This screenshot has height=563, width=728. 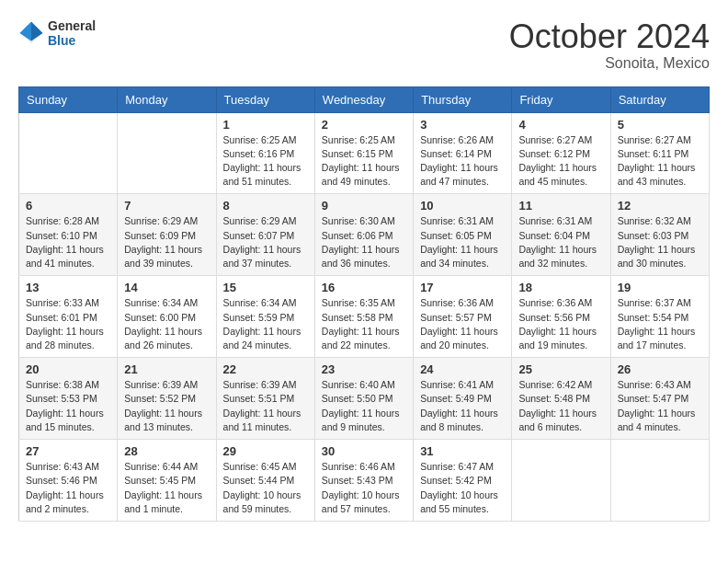 I want to click on day-detail: Sunset: 6:07 PM, so click(x=266, y=236).